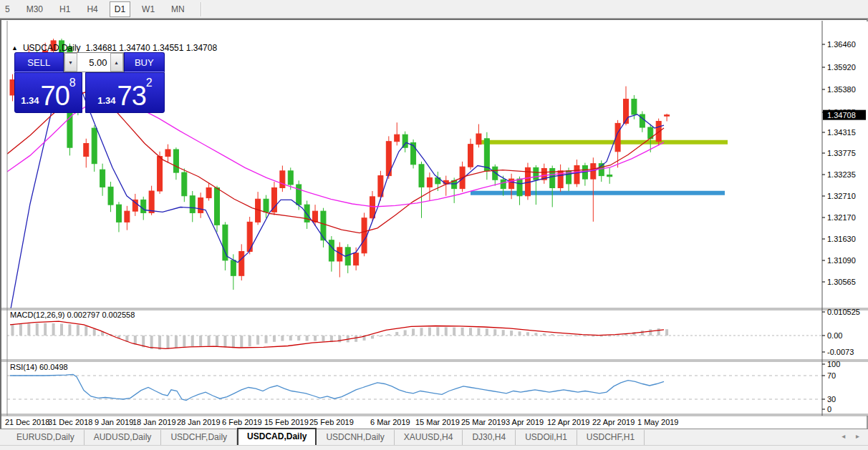 The height and width of the screenshot is (450, 868). I want to click on macd-axis-label: 0.010525, so click(844, 312).